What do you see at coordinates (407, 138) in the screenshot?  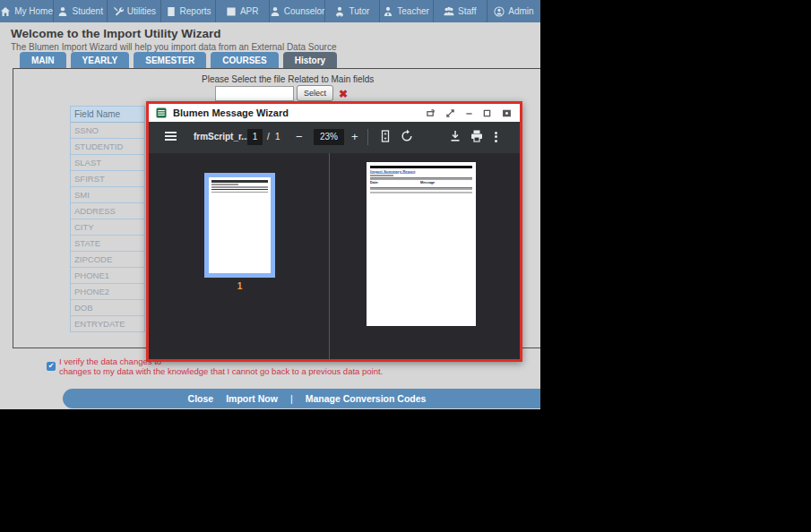 I see `rotate-icon` at bounding box center [407, 138].